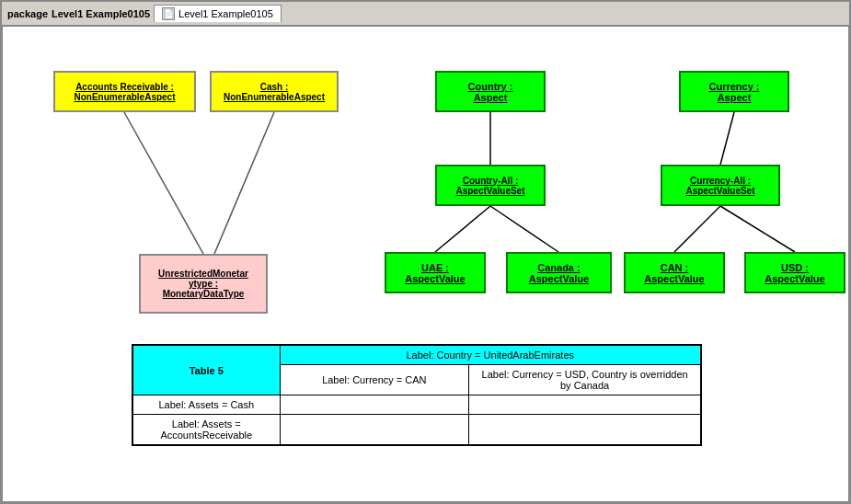 This screenshot has width=851, height=504. I want to click on canada-label: Canada :AspectValue, so click(559, 273).